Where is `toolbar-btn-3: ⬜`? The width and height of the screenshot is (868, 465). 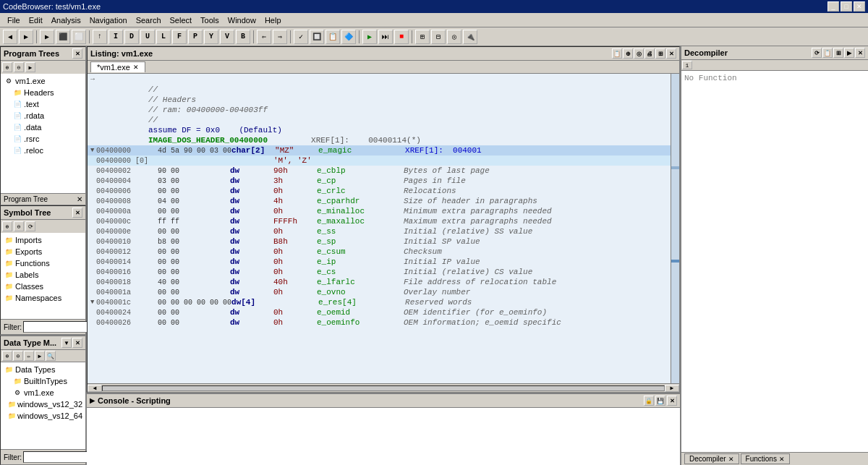
toolbar-btn-3: ⬜ is located at coordinates (79, 37).